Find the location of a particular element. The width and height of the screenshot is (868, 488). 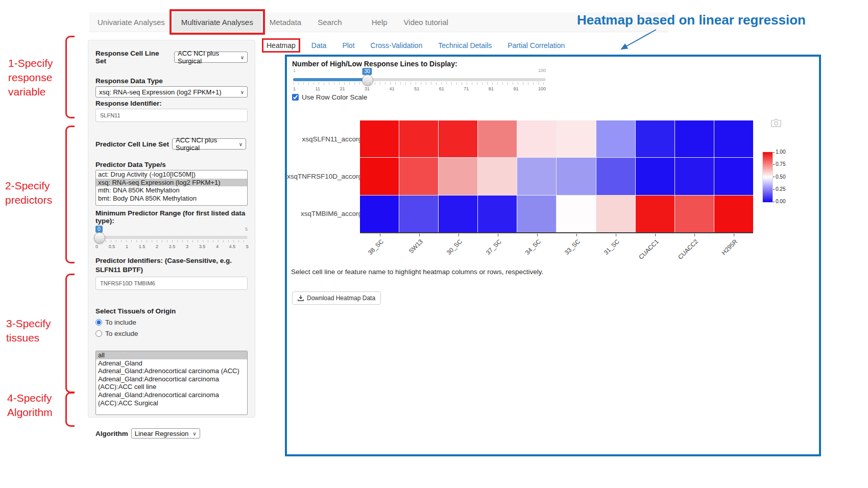

slider-tick-label: 1 is located at coordinates (127, 247).